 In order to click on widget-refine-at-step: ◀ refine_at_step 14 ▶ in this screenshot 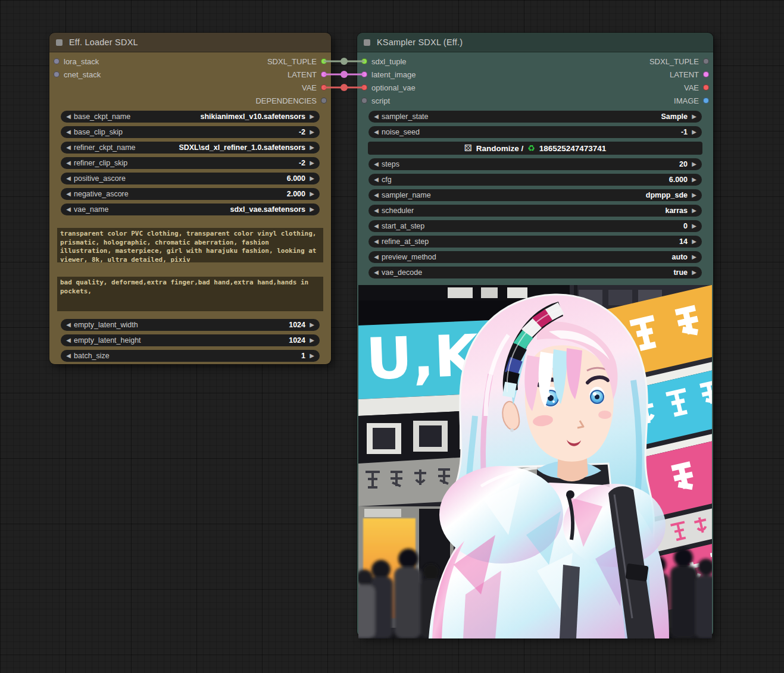, I will do `click(535, 242)`.